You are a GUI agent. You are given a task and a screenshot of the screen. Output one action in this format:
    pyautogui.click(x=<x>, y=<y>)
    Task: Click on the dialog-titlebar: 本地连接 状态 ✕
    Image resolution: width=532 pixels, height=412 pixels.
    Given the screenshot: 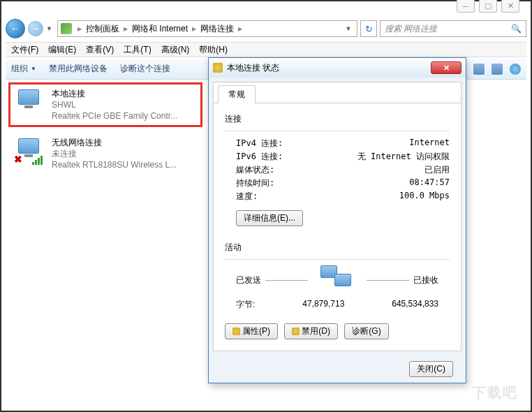 What is the action you would take?
    pyautogui.click(x=337, y=68)
    